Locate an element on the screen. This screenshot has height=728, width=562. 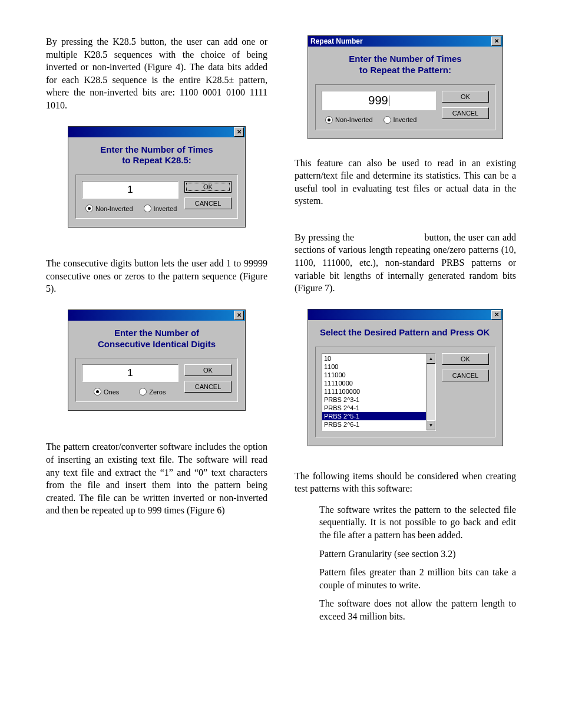
para-other-patterns: By pressing the button, the user can add… is located at coordinates (405, 263).